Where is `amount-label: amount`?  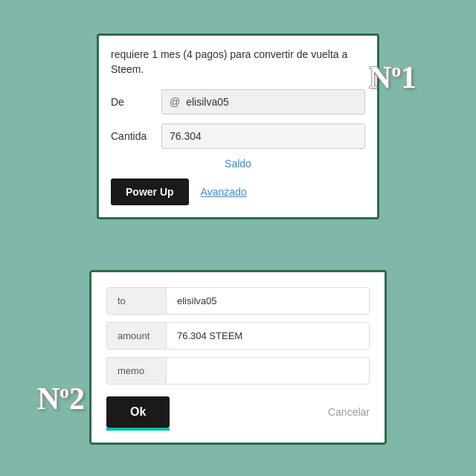 amount-label: amount is located at coordinates (137, 336).